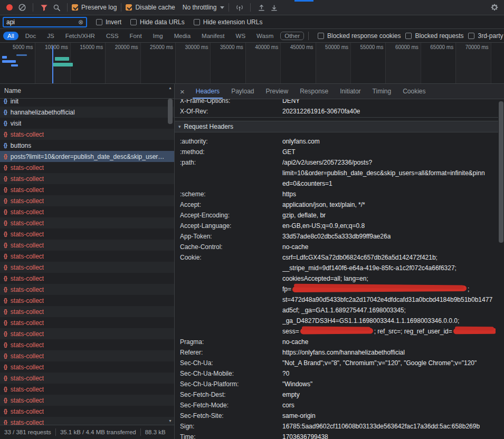 Image resolution: width=504 pixels, height=439 pixels. I want to click on filter-pill-js: JS, so click(51, 36).